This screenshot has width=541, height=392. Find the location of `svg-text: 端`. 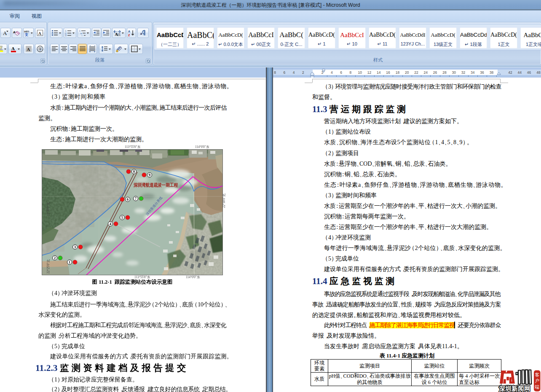

svg-text: 端 is located at coordinates (537, 387).